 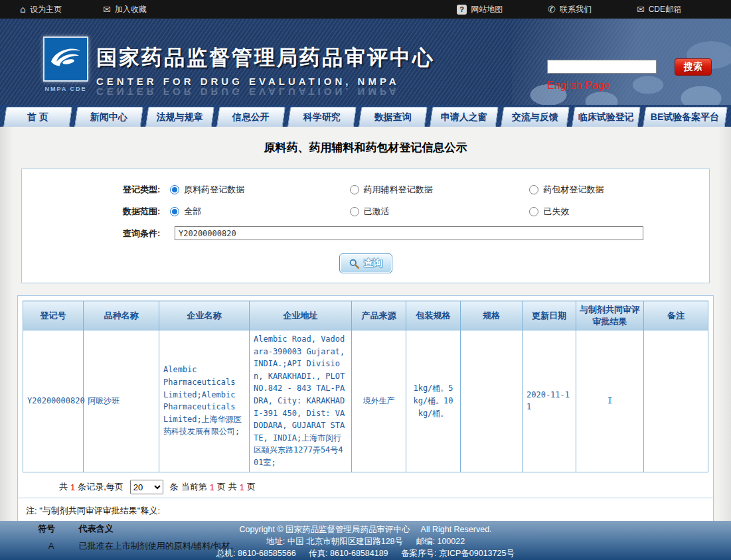 I want to click on tab-news-label: 新闻中心, so click(x=109, y=117).